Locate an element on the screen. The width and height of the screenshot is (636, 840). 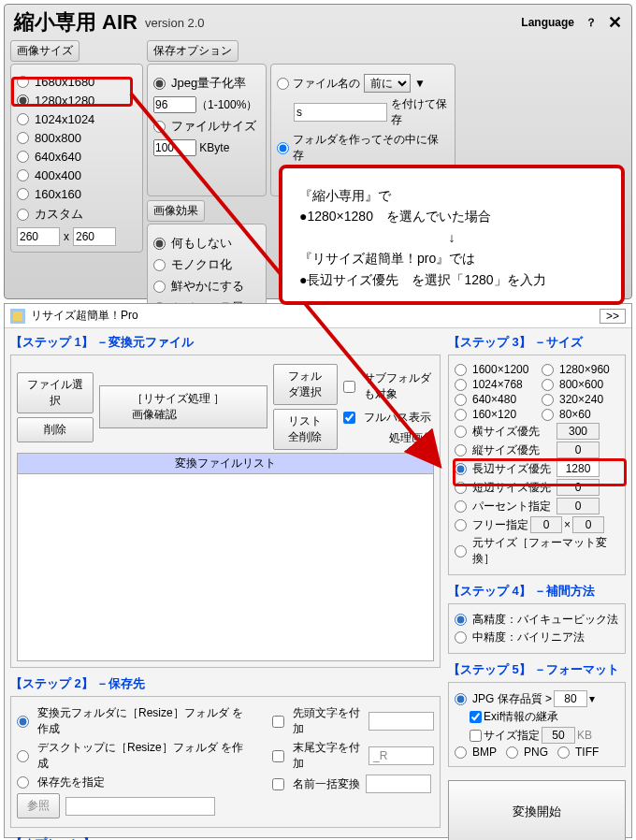
preset-0b-radio is located at coordinates (548, 370).